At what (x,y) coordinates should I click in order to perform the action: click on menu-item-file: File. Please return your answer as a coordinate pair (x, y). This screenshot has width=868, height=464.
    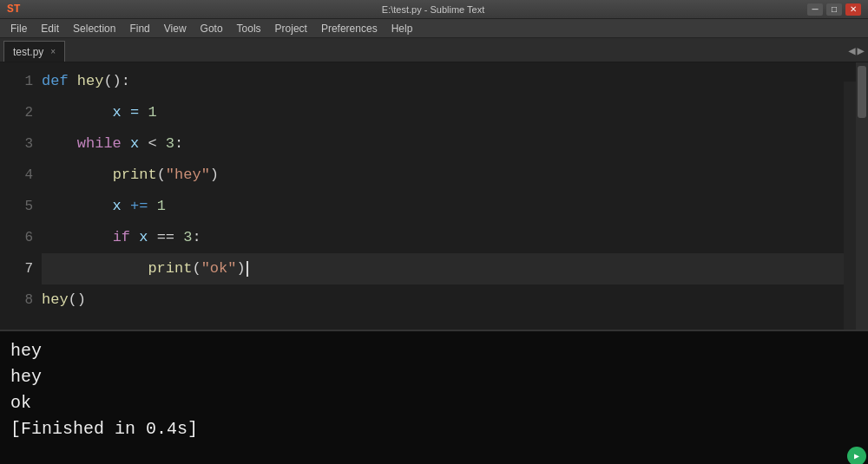
    Looking at the image, I should click on (19, 29).